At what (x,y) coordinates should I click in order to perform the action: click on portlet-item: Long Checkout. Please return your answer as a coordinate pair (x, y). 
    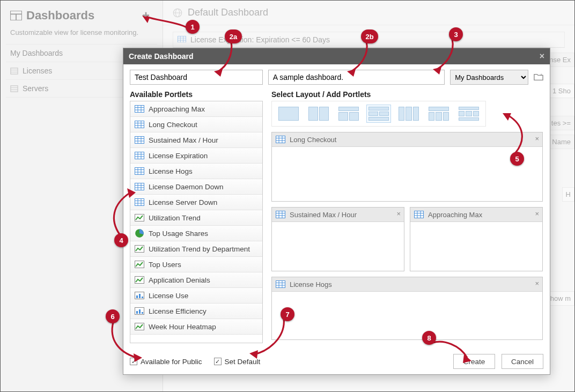
    Looking at the image, I should click on (196, 124).